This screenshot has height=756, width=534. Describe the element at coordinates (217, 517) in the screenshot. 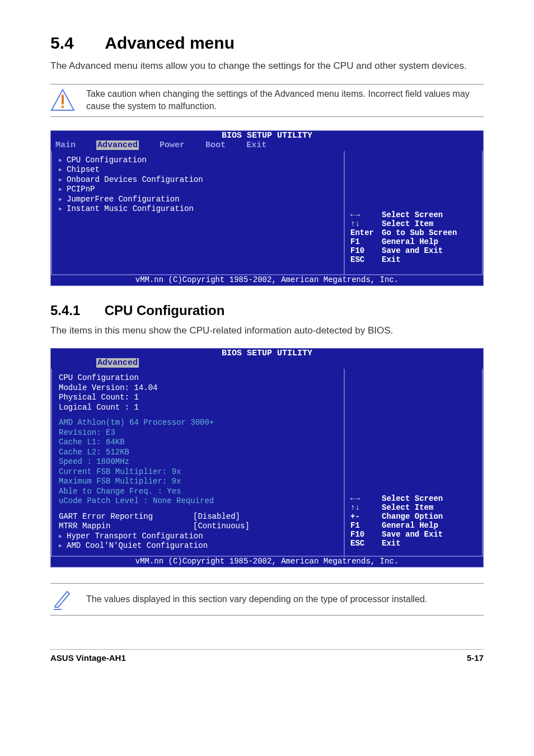

I see `option-value: [Disabled]` at that location.